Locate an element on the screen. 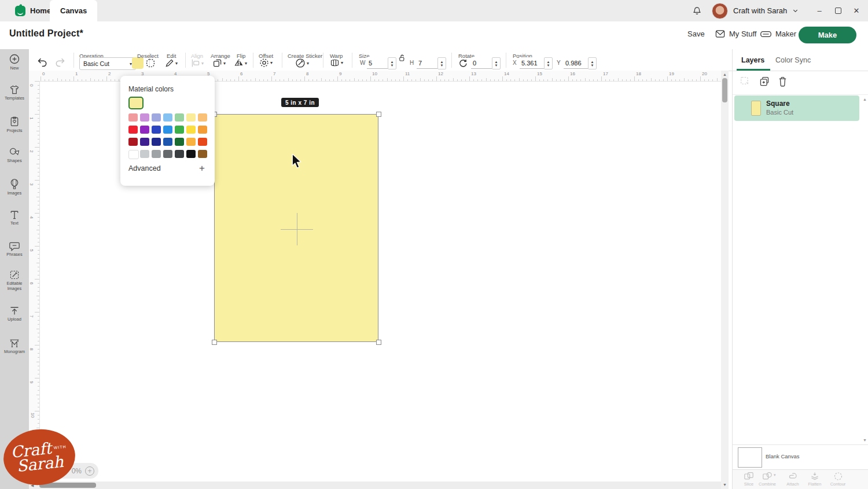  project-title: Untitled Project* is located at coordinates (46, 34).